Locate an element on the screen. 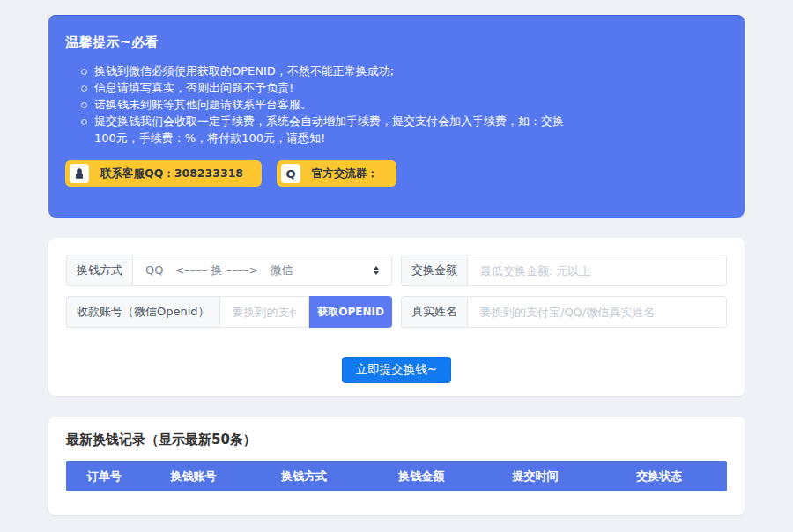 The image size is (793, 532). column-header-submit-time: 提交时间 is located at coordinates (536, 477).